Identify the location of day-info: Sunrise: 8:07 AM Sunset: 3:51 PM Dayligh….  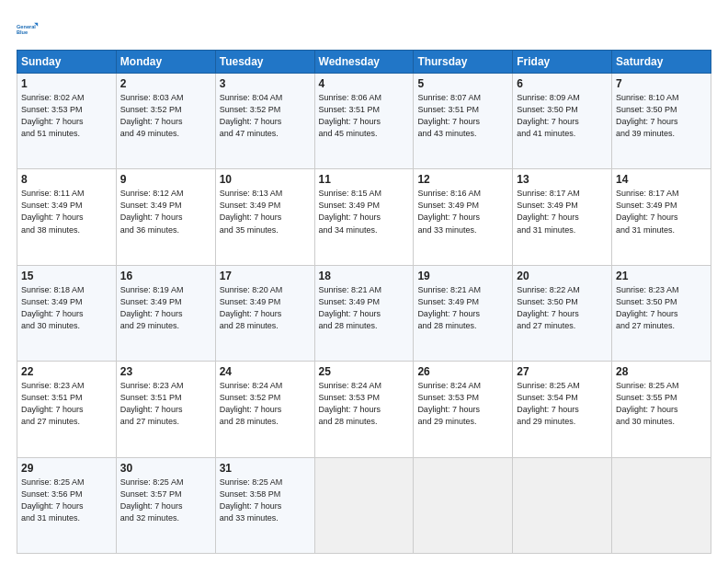
(463, 116).